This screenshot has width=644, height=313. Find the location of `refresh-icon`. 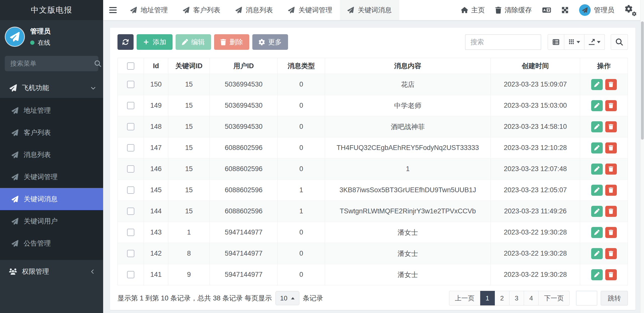

refresh-icon is located at coordinates (126, 42).